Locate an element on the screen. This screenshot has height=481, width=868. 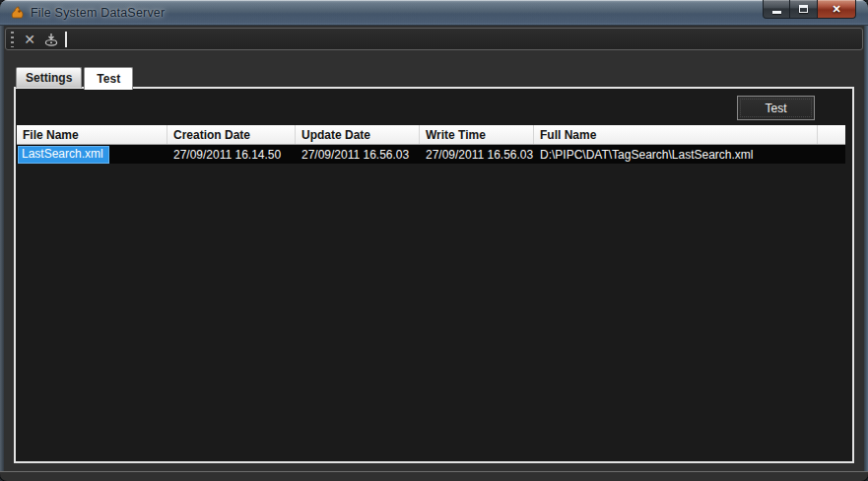
toolbar-separator is located at coordinates (66, 39).